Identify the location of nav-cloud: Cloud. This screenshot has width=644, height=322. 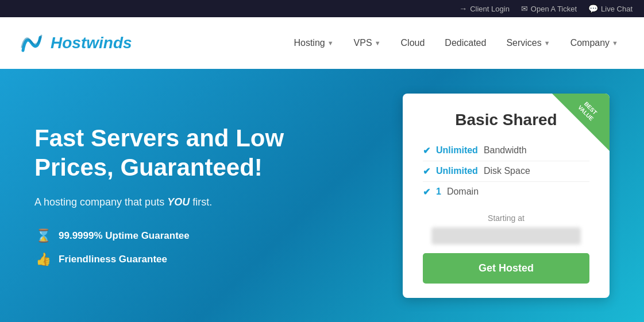
(413, 43).